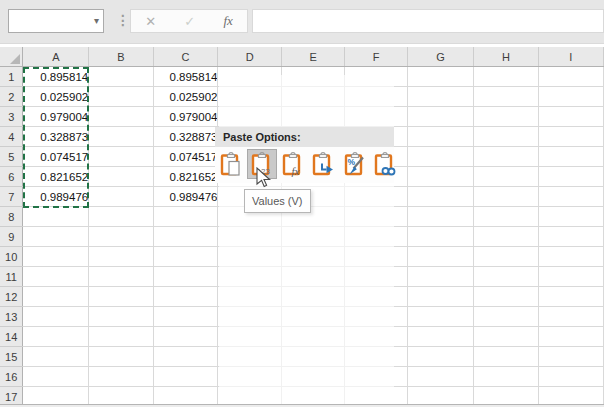 The width and height of the screenshot is (604, 407). I want to click on row-header-2: 2, so click(12, 97).